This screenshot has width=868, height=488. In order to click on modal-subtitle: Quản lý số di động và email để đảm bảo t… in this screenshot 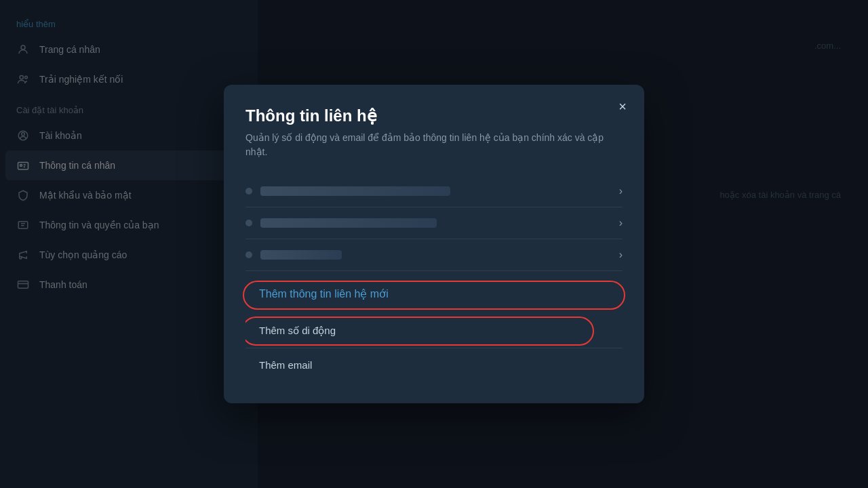, I will do `click(434, 145)`.